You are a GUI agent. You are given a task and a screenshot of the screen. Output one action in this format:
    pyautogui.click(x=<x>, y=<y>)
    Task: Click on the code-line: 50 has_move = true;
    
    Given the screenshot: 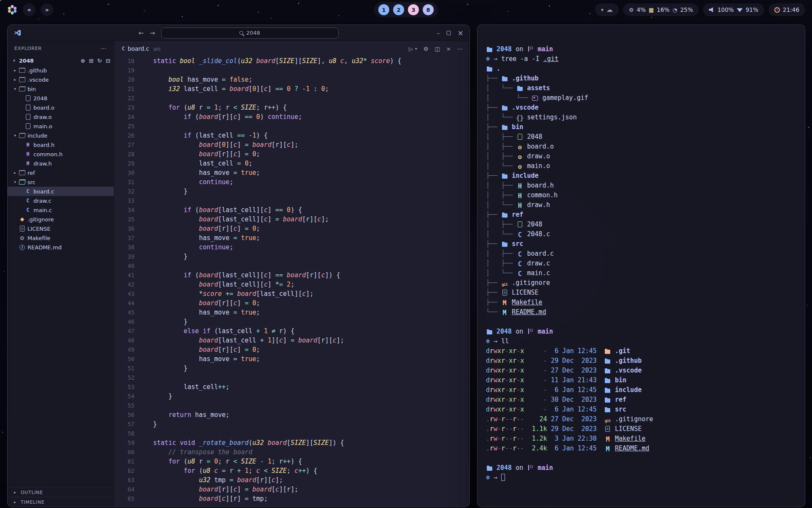 What is the action you would take?
    pyautogui.click(x=295, y=359)
    